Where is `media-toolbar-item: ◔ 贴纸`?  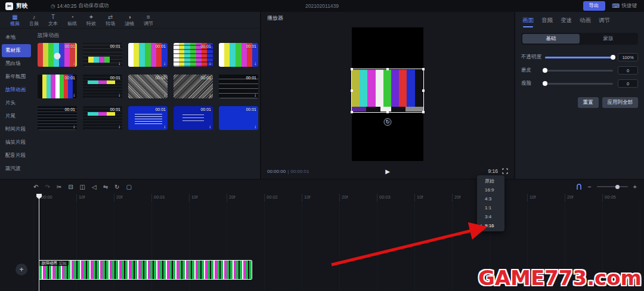
media-toolbar-item: ◔ 贴纸 is located at coordinates (72, 20).